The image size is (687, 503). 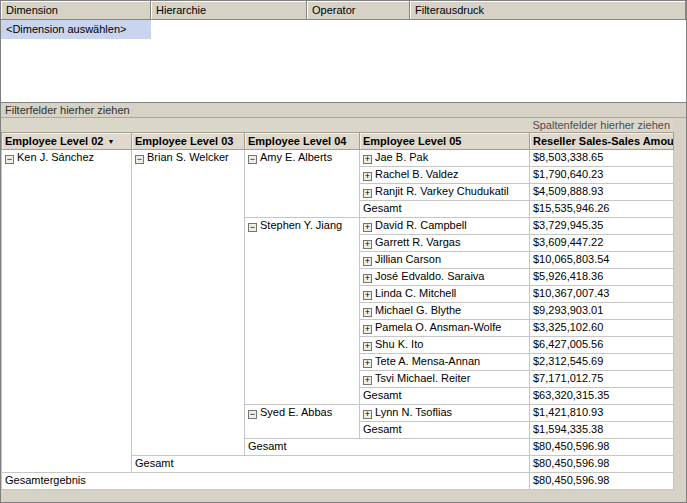 I want to click on value-cell: $15,535,946.26, so click(x=602, y=210).